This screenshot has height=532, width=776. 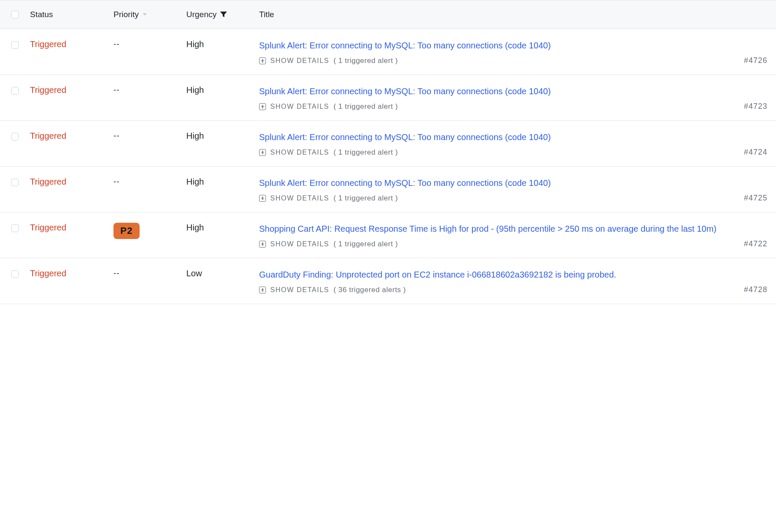 I want to click on sort-desc-icon, so click(x=145, y=15).